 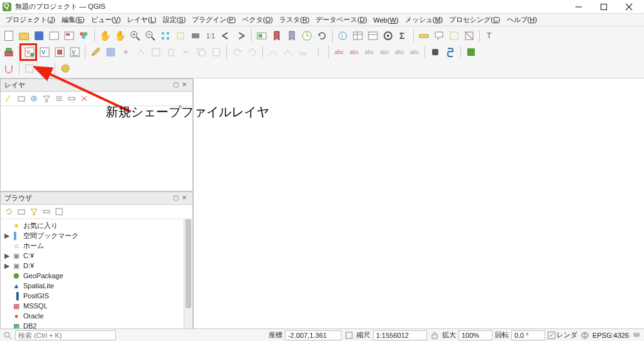 What do you see at coordinates (322, 36) in the screenshot?
I see `refresh-button` at bounding box center [322, 36].